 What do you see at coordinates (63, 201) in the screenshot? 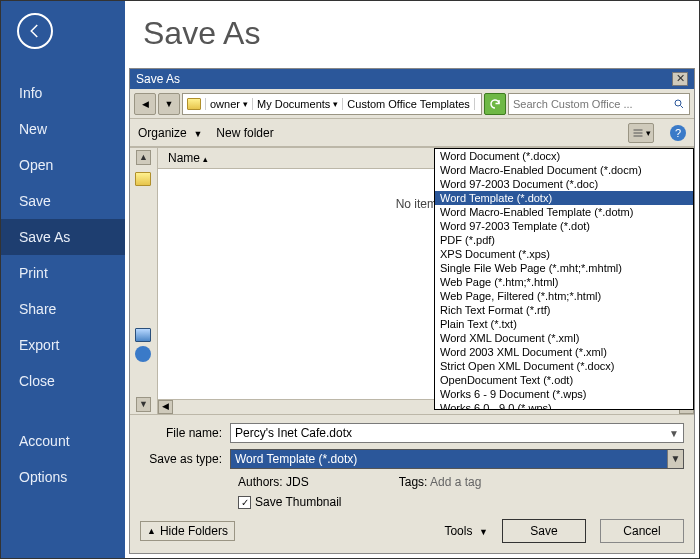
I see `sidebar-item-save: Save` at bounding box center [63, 201].